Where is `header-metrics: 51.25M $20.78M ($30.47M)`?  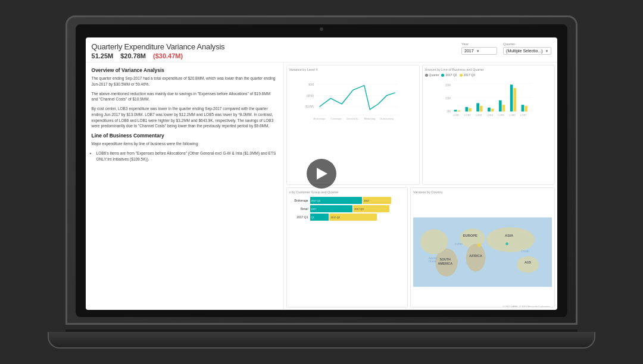 header-metrics: 51.25M $20.78M ($30.47M) is located at coordinates (158, 56).